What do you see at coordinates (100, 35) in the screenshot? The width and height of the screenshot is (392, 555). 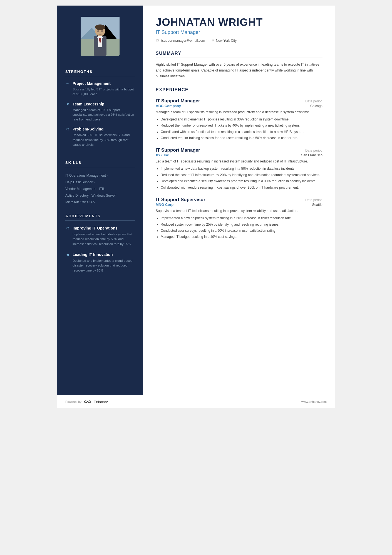 I see `photo-area` at bounding box center [100, 35].